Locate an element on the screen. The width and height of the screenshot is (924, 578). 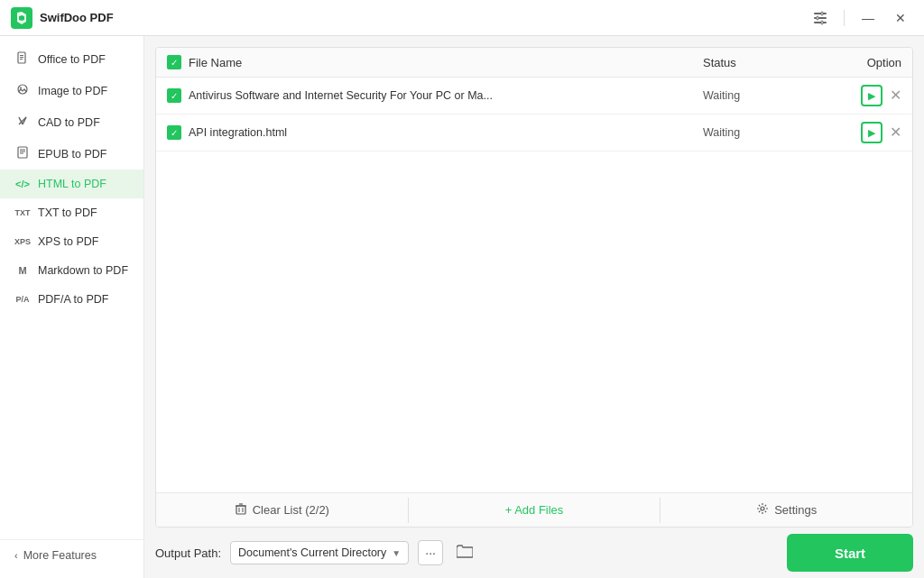
settings-button: Settings is located at coordinates (787, 510).